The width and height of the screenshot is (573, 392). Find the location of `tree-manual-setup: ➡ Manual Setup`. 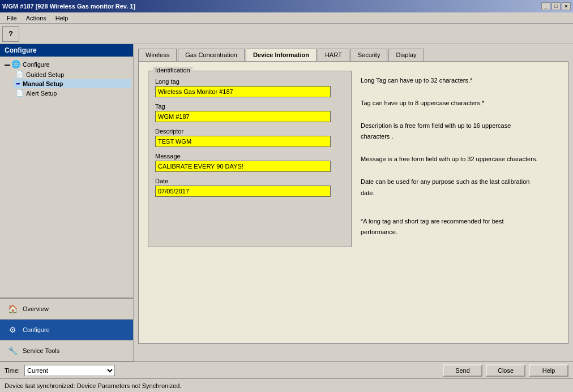

tree-manual-setup: ➡ Manual Setup is located at coordinates (72, 84).